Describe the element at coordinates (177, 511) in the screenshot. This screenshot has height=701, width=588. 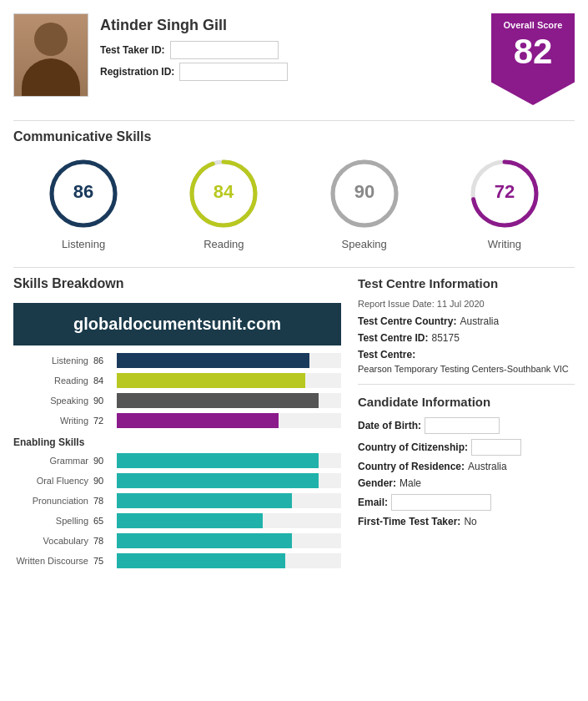
I see `enabling-bars: Grammar 90 Oral Fluency 90 Pronunciation…` at that location.